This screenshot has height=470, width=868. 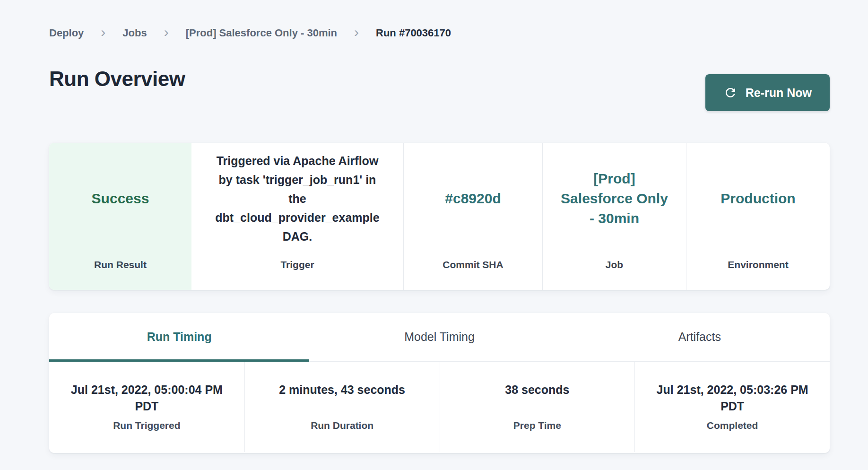 I want to click on run-triggered-value: Jul 21st, 2022, 05:00:04 PM PDT, so click(x=147, y=398).